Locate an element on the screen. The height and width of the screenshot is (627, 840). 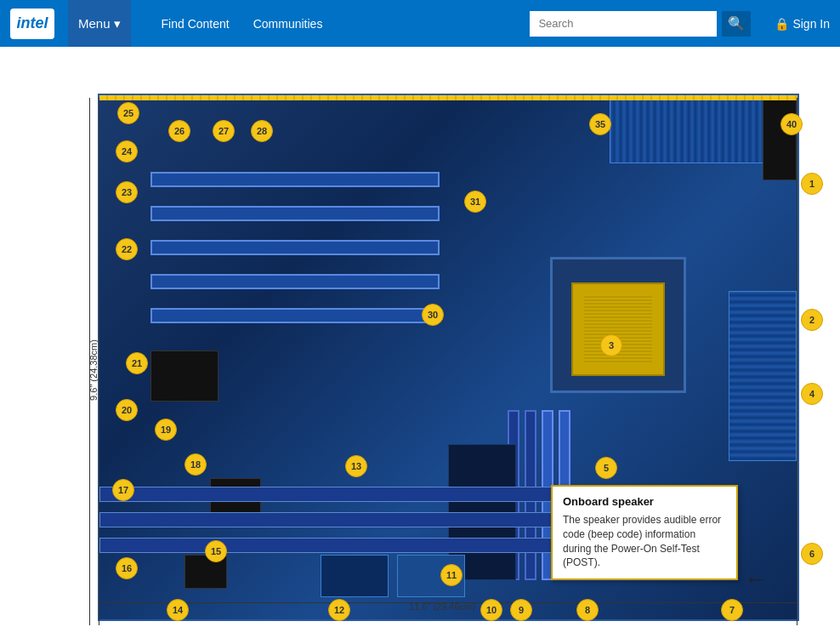
badge-7: 7 is located at coordinates (732, 610).